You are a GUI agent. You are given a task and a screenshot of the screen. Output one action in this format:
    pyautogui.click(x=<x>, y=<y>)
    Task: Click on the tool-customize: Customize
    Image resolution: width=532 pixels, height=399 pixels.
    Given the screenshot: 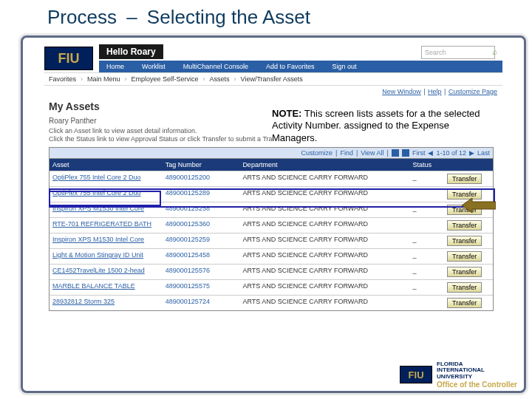 What is the action you would take?
    pyautogui.click(x=318, y=153)
    